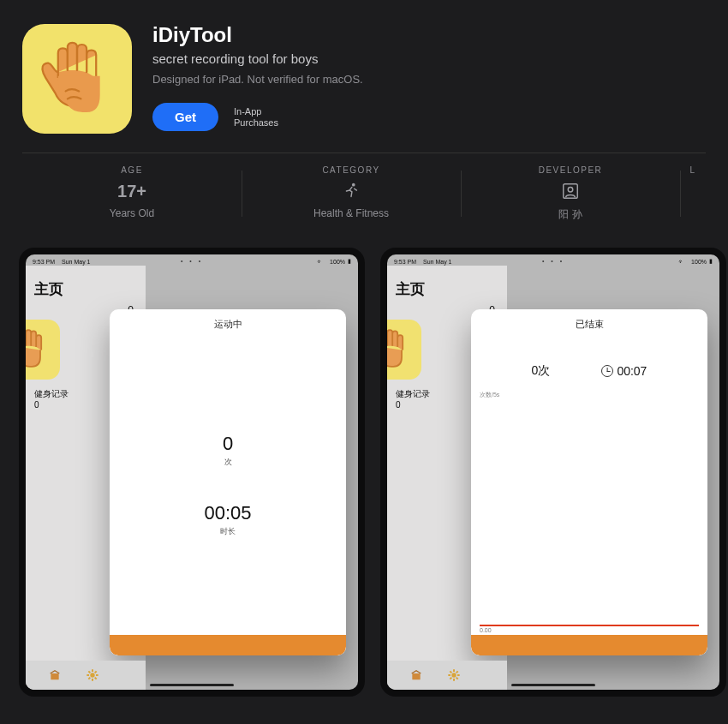  What do you see at coordinates (132, 170) in the screenshot?
I see `info-age-key: AGE` at bounding box center [132, 170].